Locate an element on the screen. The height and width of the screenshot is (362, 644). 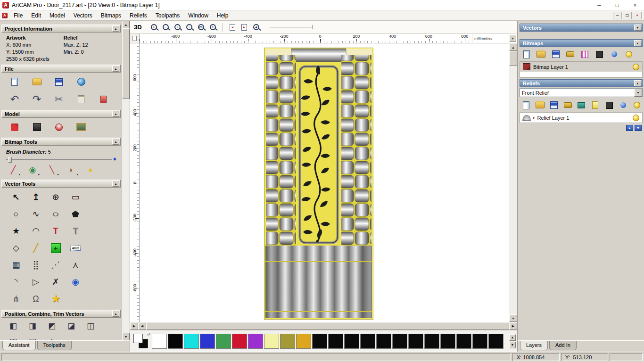
minimize-button: ─ is located at coordinates (599, 5).